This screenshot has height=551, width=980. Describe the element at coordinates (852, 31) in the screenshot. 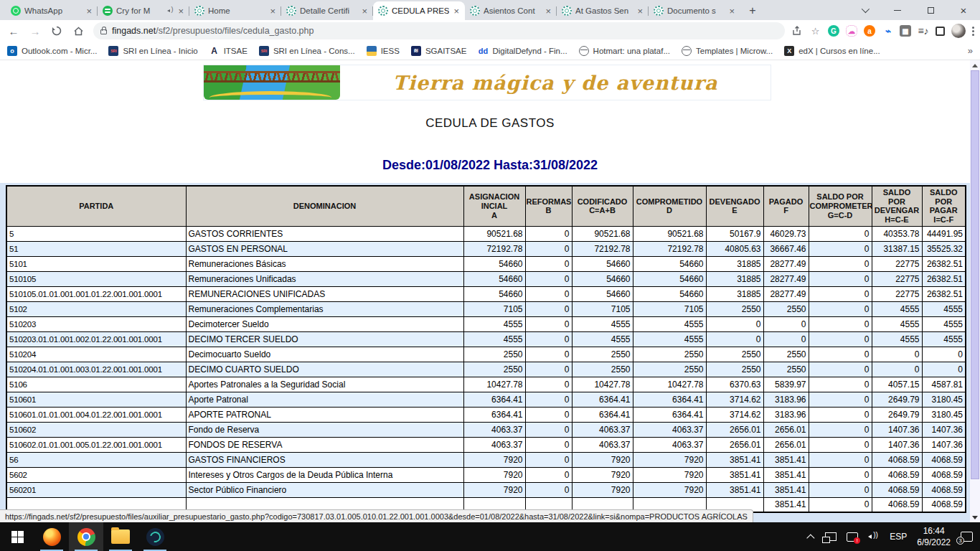

I see `cloud-extension-icon: ☁` at that location.